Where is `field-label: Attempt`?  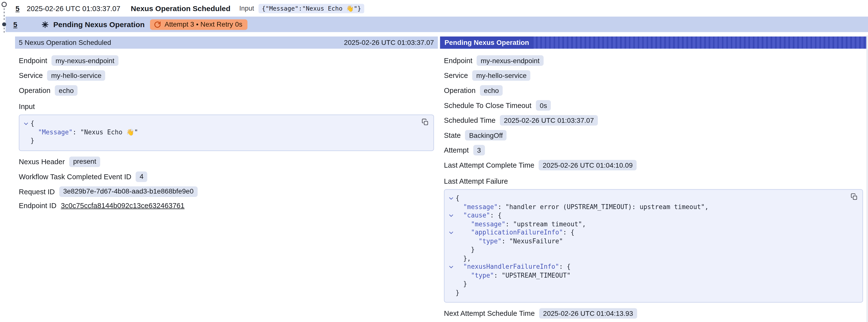
field-label: Attempt is located at coordinates (456, 150).